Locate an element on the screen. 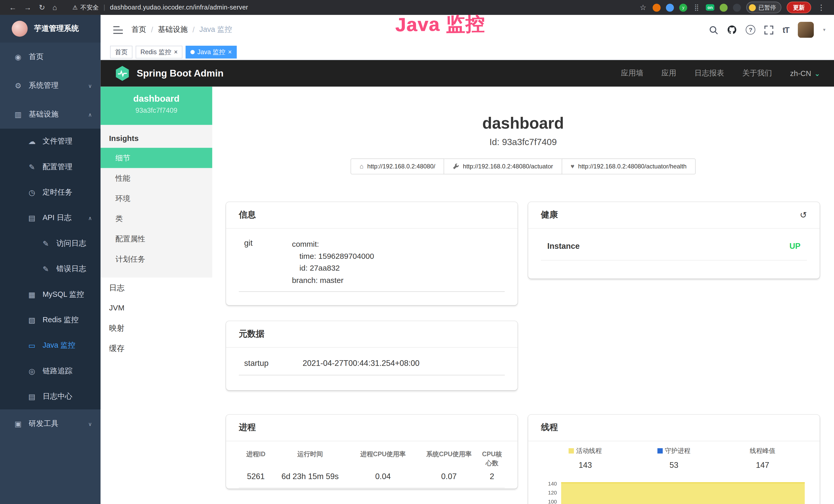 This screenshot has width=834, height=504. sidebar-item-infrastructure: ▥ 基础设施 ∧ is located at coordinates (50, 114).